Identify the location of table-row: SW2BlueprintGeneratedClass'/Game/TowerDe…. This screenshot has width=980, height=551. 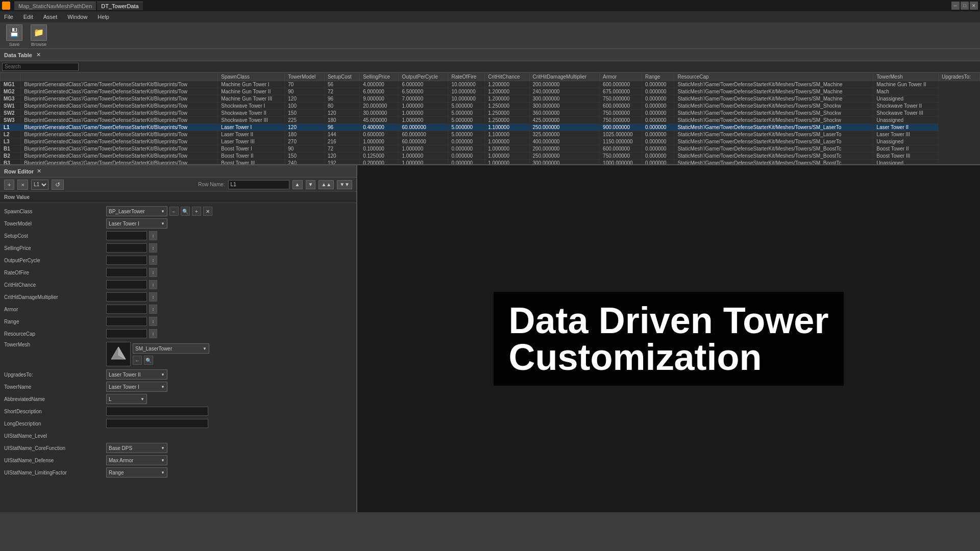
(490, 113).